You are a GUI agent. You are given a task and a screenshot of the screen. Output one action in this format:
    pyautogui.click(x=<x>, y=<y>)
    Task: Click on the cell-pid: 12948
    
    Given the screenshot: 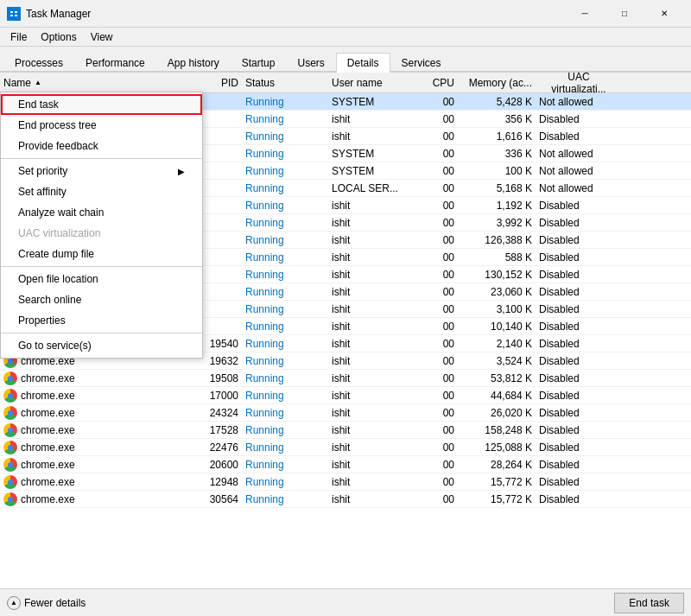 What is the action you would take?
    pyautogui.click(x=216, y=482)
    